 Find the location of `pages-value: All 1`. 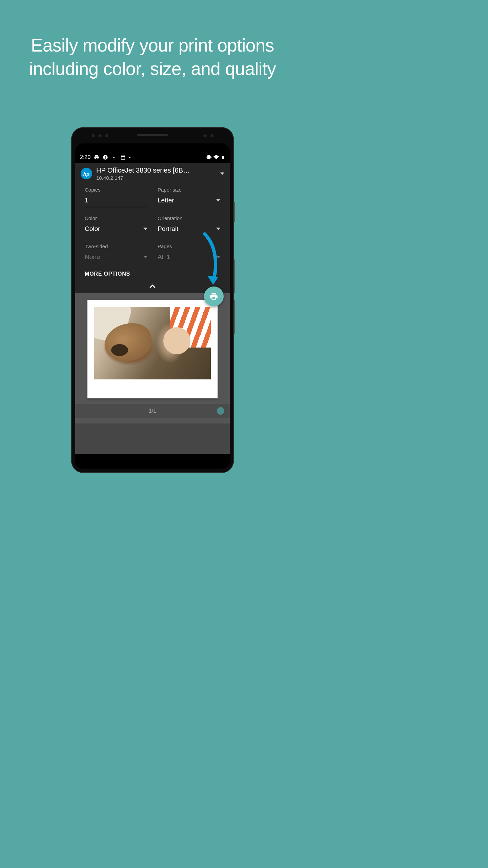

pages-value: All 1 is located at coordinates (164, 257).